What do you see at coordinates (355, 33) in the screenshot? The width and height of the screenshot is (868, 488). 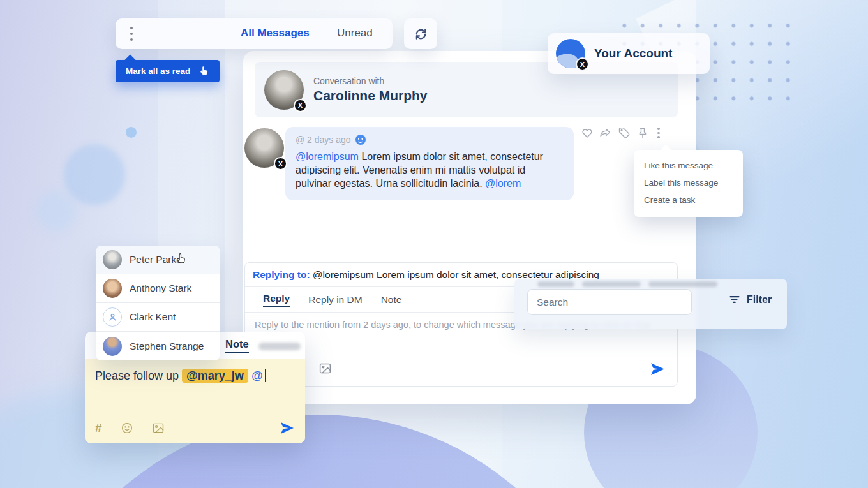 I see `tab-unread: Unread` at bounding box center [355, 33].